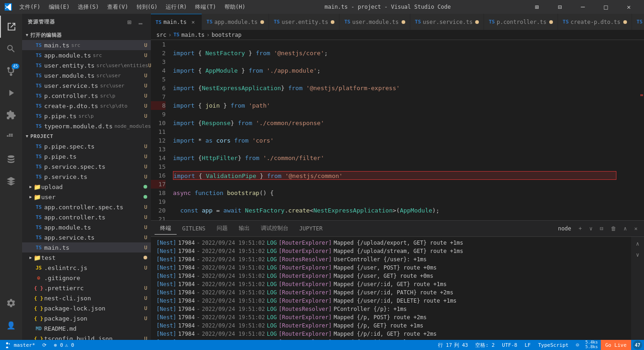 This screenshot has width=644, height=350. What do you see at coordinates (147, 7) in the screenshot?
I see `menu-goto: 转到(G)` at bounding box center [147, 7].